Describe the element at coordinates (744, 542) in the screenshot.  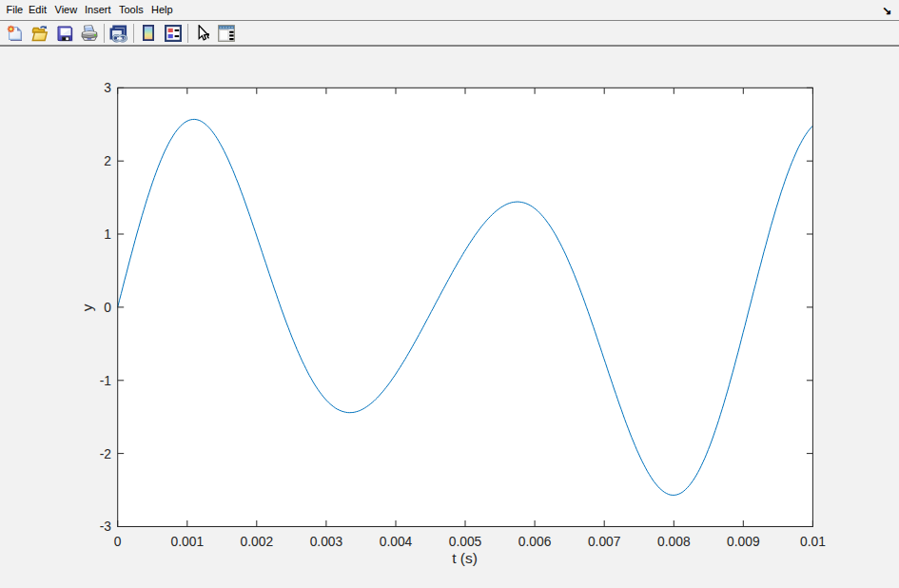
I see `svg-text: 0.009` at that location.